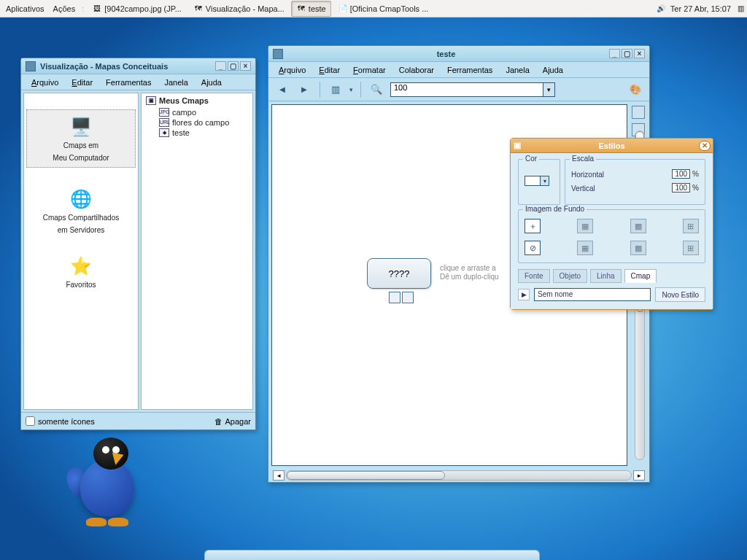 The height and width of the screenshot is (560, 747). I want to click on sidebar-item-shared: 🌐 Cmaps Compartilhados em Servidores, so click(81, 211).